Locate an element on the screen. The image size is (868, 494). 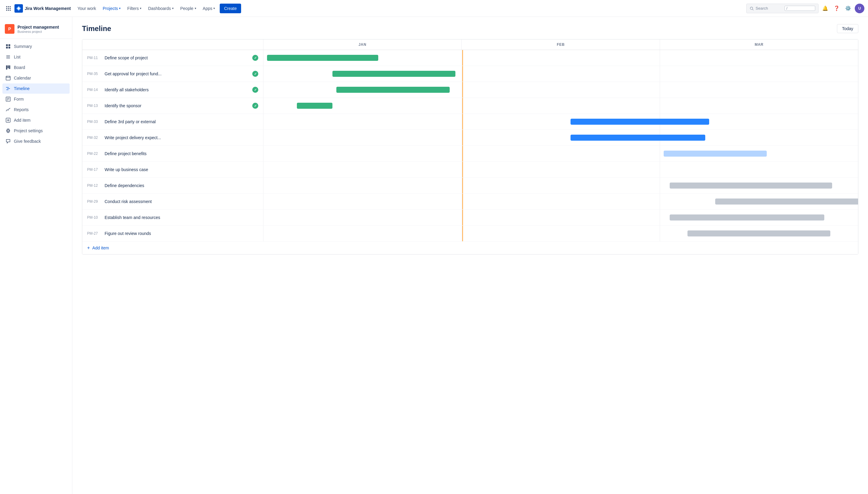
sidebar-item-add-item: Add item is located at coordinates (36, 120).